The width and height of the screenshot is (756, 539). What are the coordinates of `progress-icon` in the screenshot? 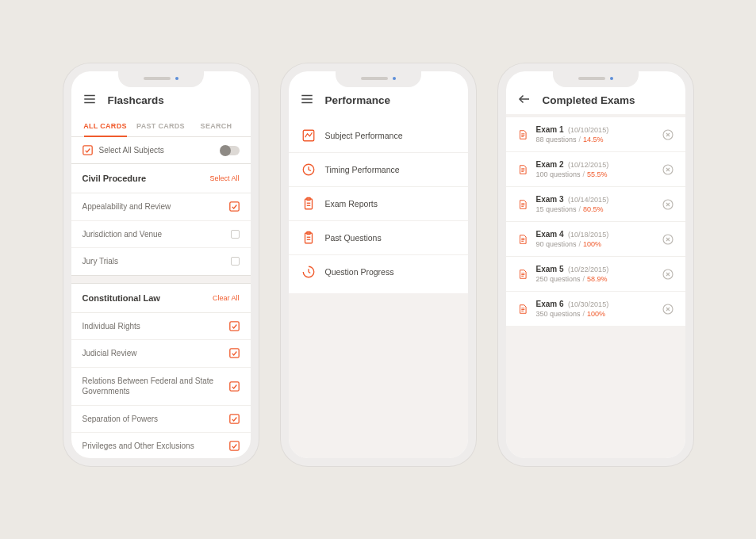 It's located at (309, 272).